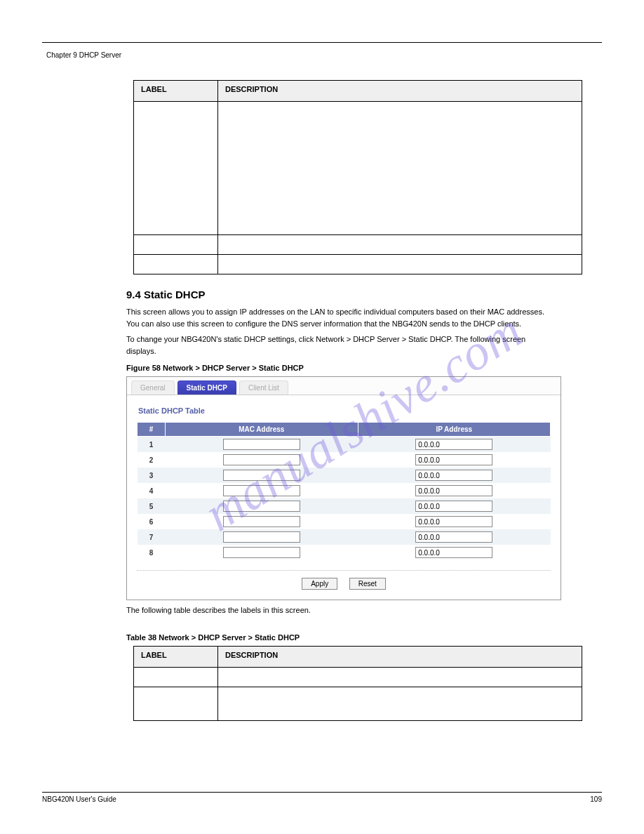 This screenshot has width=644, height=834. Describe the element at coordinates (322, 797) in the screenshot. I see `page-footer: NBG420N User's Guide 109` at that location.